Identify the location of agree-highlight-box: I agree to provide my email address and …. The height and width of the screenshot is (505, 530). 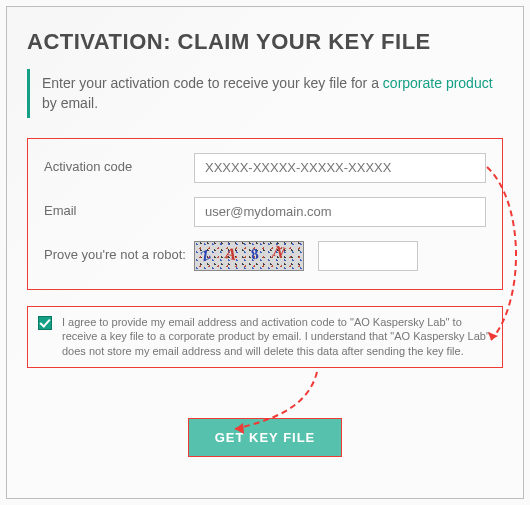
(265, 338).